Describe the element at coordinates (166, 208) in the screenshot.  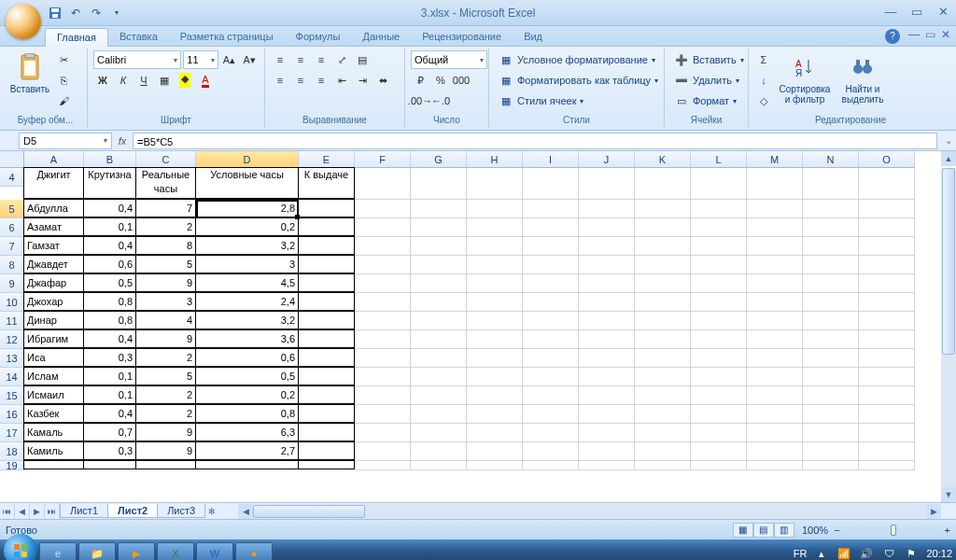
I see `cell-C5: 7` at that location.